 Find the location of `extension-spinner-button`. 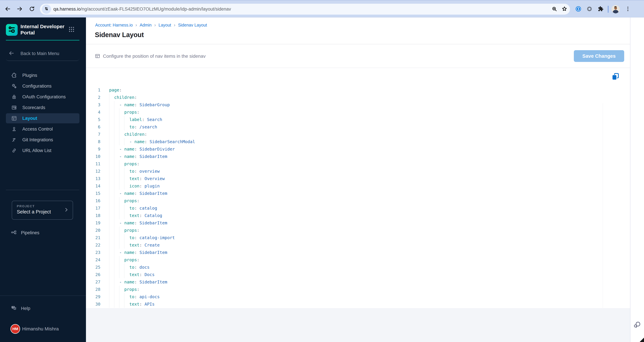

extension-spinner-button is located at coordinates (590, 9).